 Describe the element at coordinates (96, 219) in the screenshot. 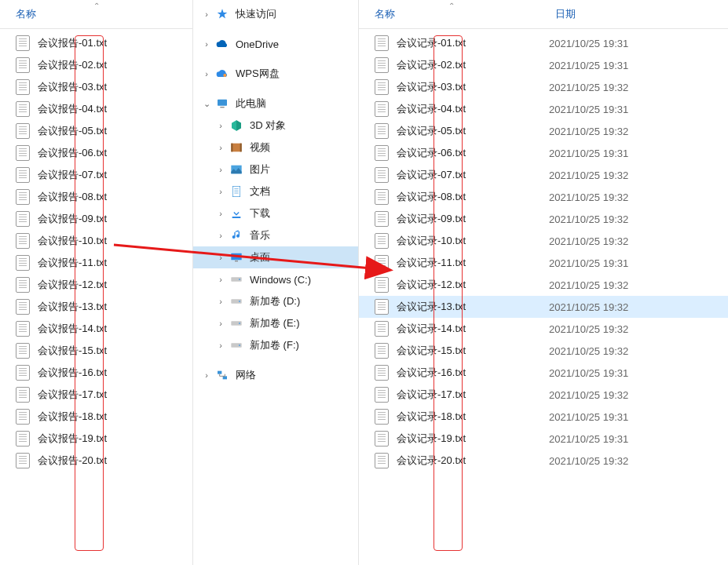

I see `file-row: 会议报告-09.txt` at that location.